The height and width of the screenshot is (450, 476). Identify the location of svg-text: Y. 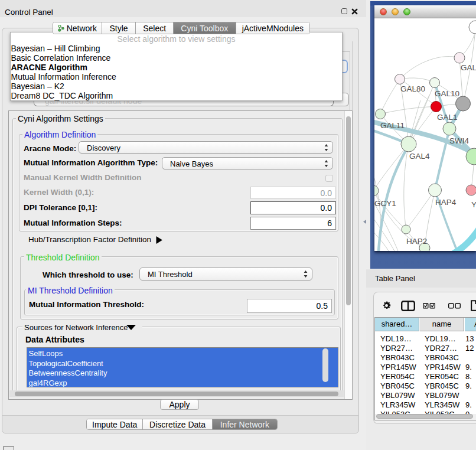
(474, 204).